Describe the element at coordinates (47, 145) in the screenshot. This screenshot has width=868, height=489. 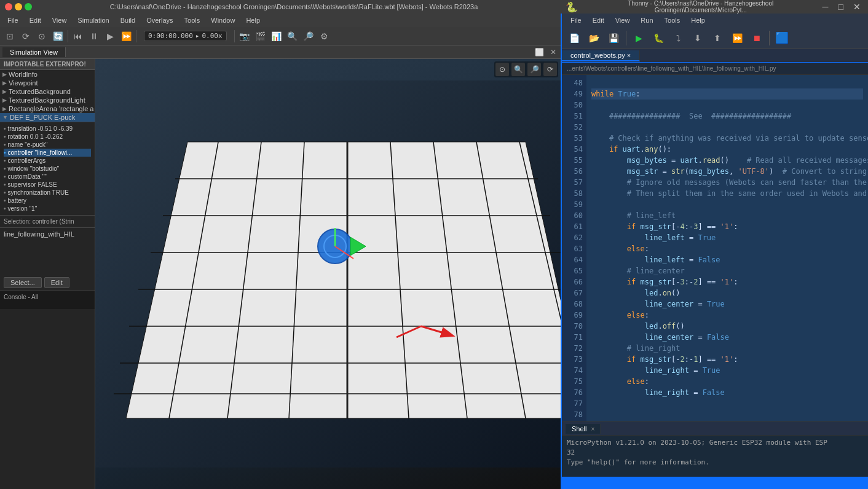
I see `prop-name: •name "e-puck"` at that location.